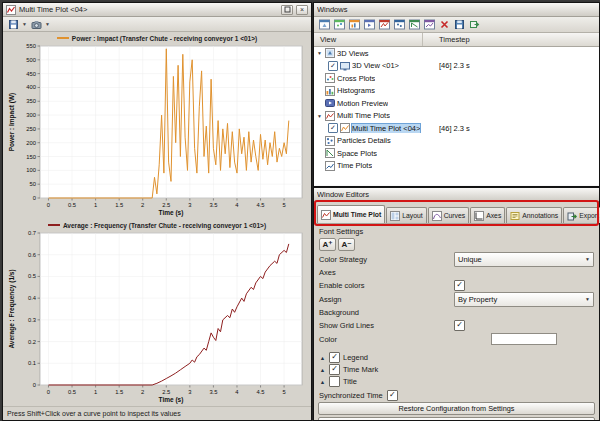  What do you see at coordinates (399, 24) in the screenshot?
I see `new-particles-details-icon` at bounding box center [399, 24].